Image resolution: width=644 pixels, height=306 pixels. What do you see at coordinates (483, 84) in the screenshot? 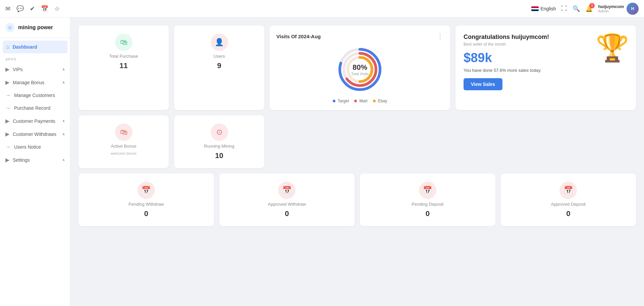
I see `view-sales-button: View Sales` at bounding box center [483, 84].